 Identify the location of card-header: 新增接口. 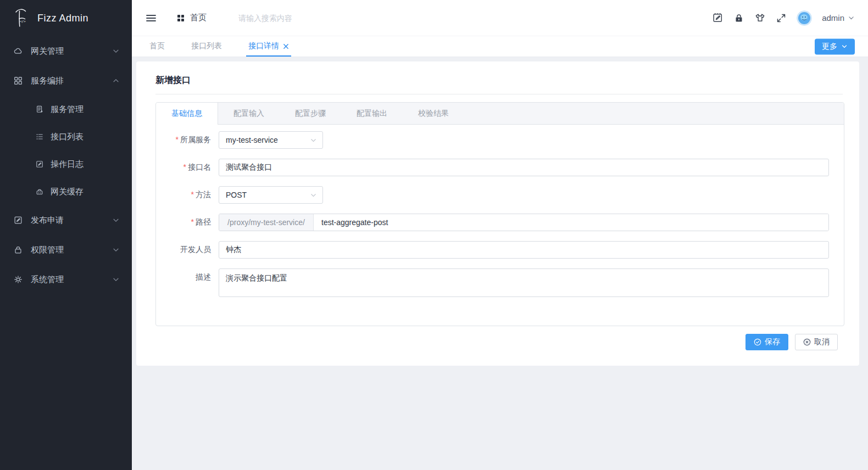
(499, 78).